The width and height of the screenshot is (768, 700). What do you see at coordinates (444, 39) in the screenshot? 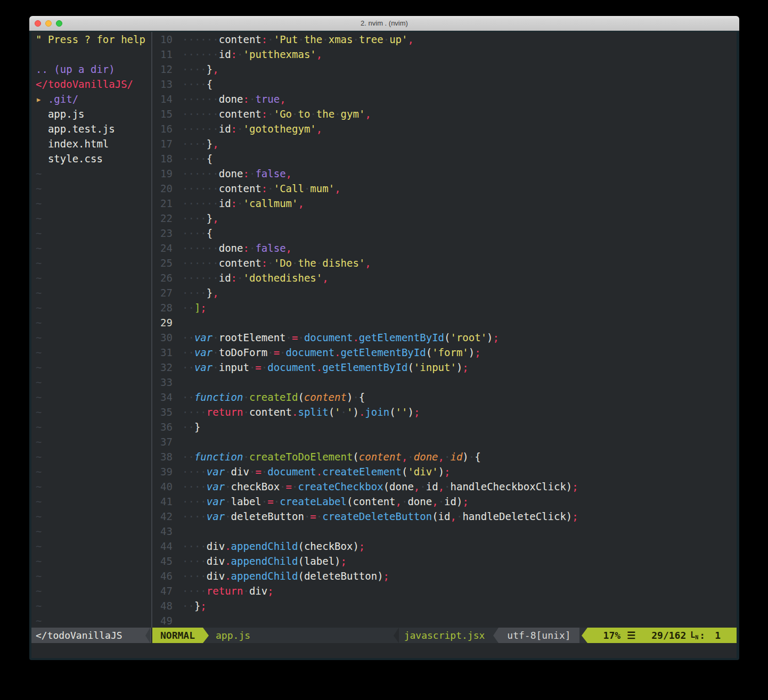
I see `code-line: 10······content:·'Put·the·xmas·tree·up',` at bounding box center [444, 39].